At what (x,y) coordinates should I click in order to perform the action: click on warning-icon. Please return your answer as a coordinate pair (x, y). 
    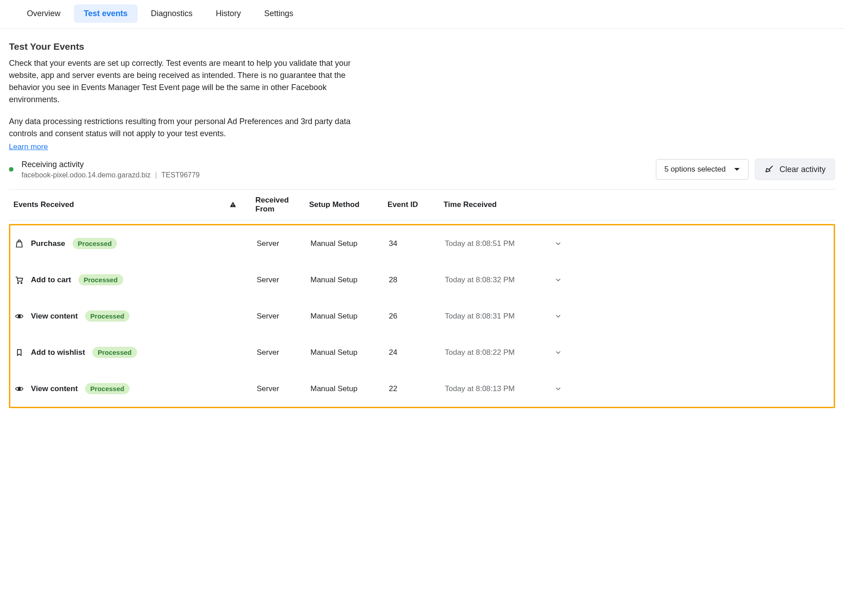
    Looking at the image, I should click on (233, 205).